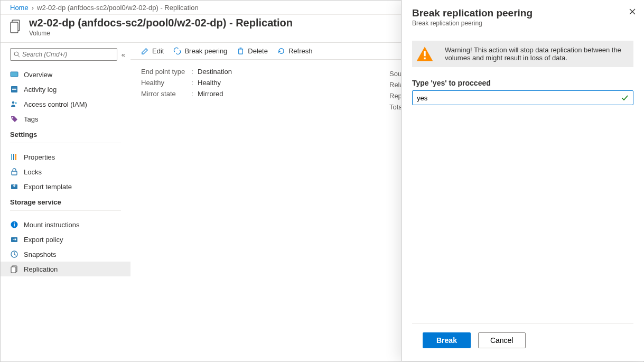 This screenshot has height=362, width=644. What do you see at coordinates (118, 7) in the screenshot?
I see `breadcrumb-current: w2-02-dp (anfdocs-sc2/pool0/w2-02-dp) - …` at bounding box center [118, 7].